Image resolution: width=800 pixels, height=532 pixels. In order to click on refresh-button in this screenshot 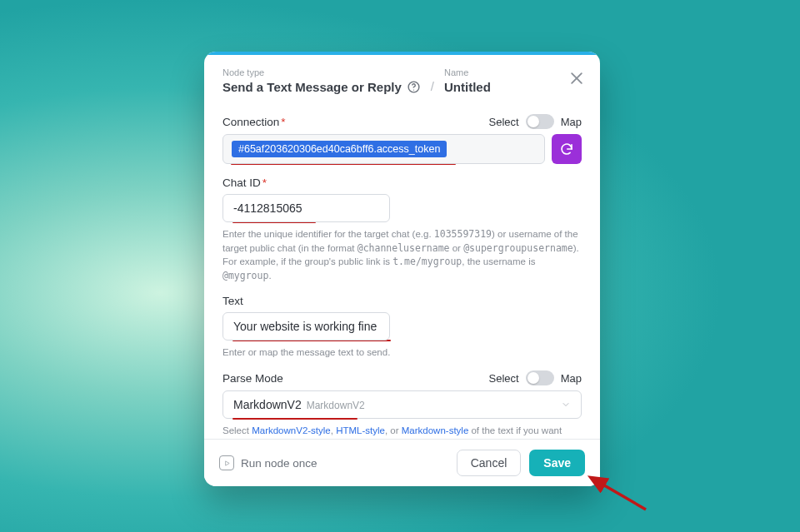, I will do `click(567, 149)`.